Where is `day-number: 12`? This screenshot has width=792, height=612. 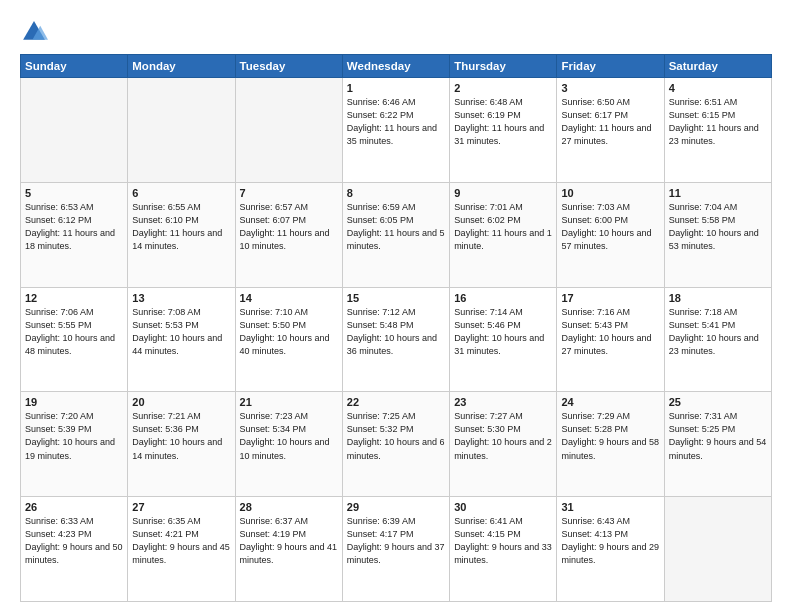
day-number: 12 is located at coordinates (74, 298).